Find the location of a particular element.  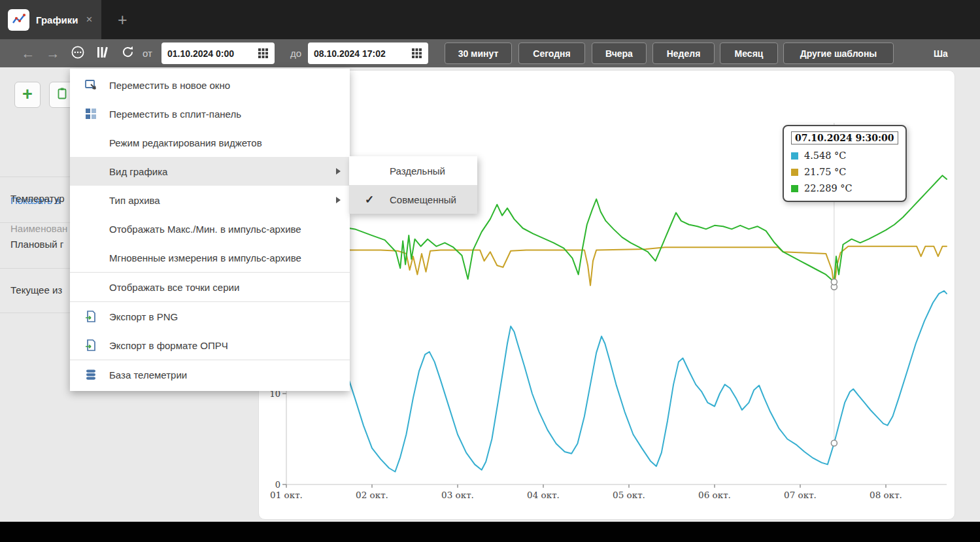

menu-item-export-png: Экспорт в PNG is located at coordinates (210, 316).